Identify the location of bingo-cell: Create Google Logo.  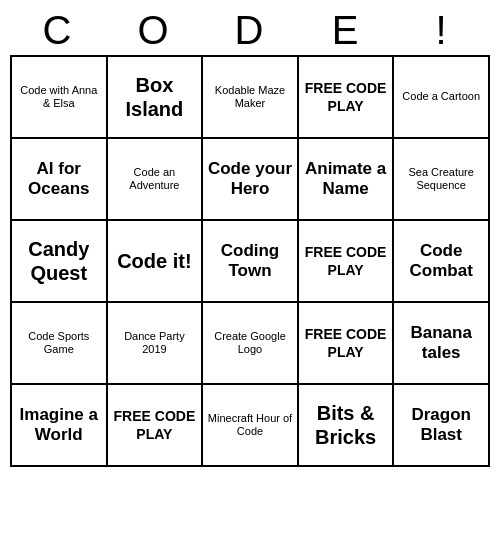
(251, 344).